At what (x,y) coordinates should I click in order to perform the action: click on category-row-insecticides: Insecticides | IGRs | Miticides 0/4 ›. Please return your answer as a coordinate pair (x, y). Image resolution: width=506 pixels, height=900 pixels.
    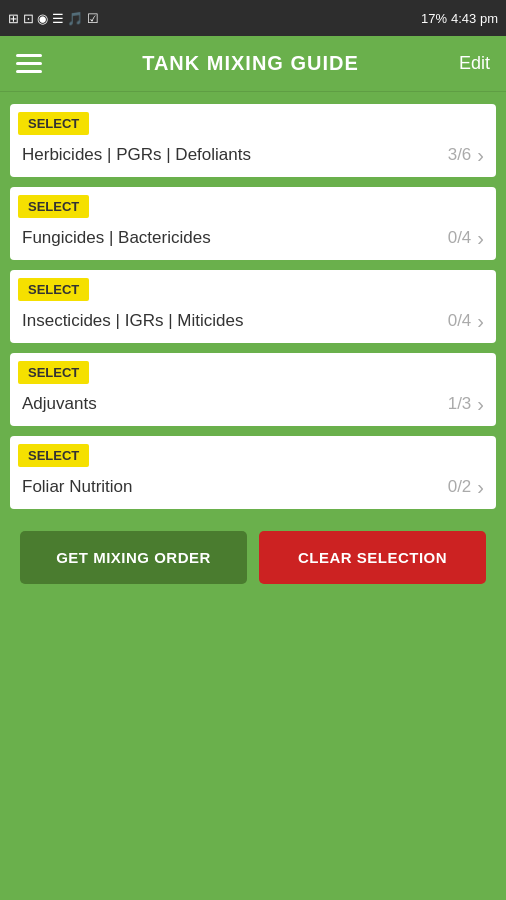
    Looking at the image, I should click on (253, 322).